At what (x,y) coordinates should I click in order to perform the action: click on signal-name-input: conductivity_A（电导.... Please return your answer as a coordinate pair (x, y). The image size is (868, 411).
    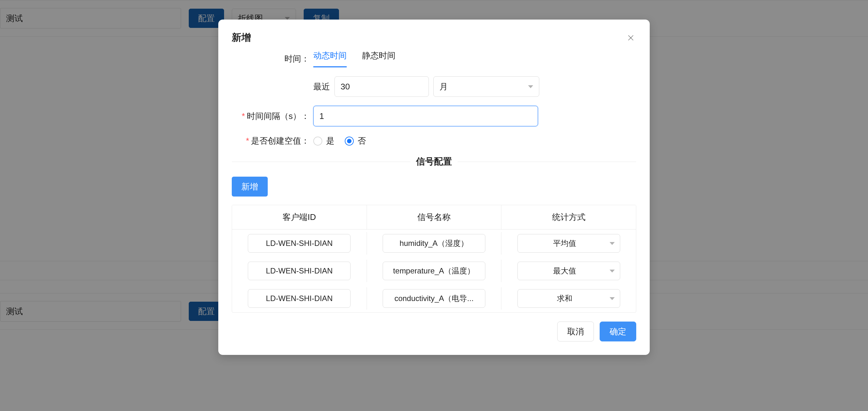
    Looking at the image, I should click on (434, 298).